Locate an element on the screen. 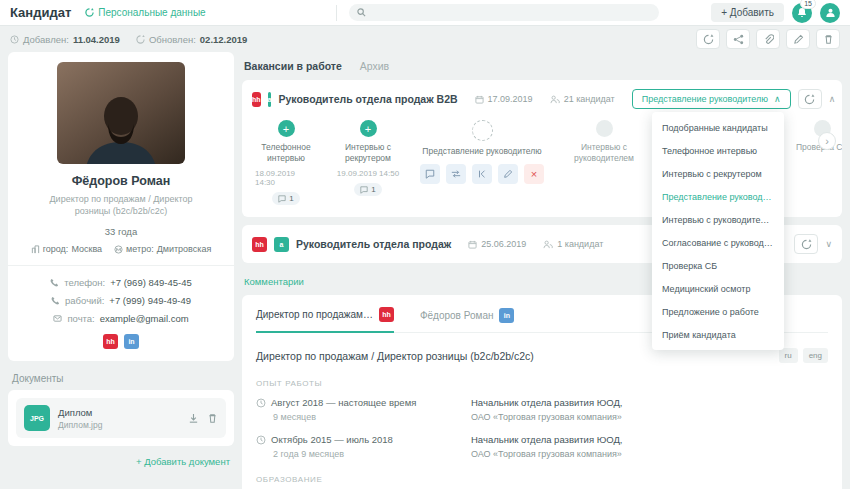 The height and width of the screenshot is (489, 850). stage-dropdown: Подобранные кандидаты Телефонное интервь… is located at coordinates (718, 231).